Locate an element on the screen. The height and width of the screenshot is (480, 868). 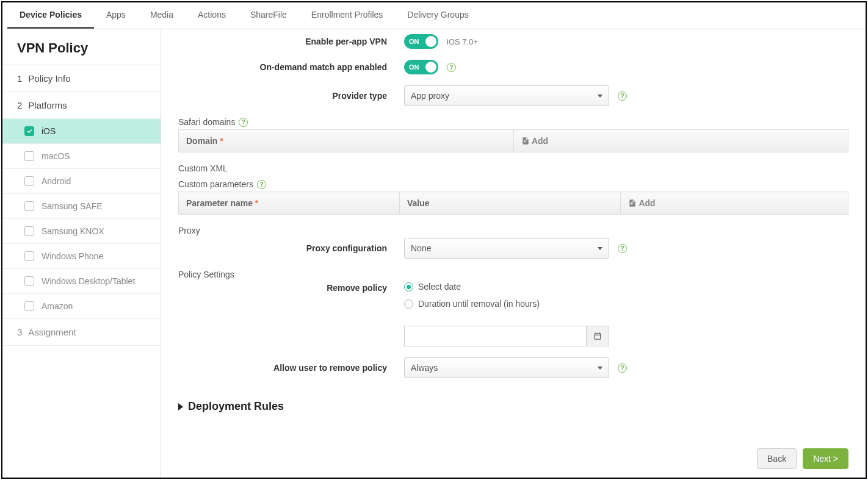
date-input is located at coordinates (495, 336).